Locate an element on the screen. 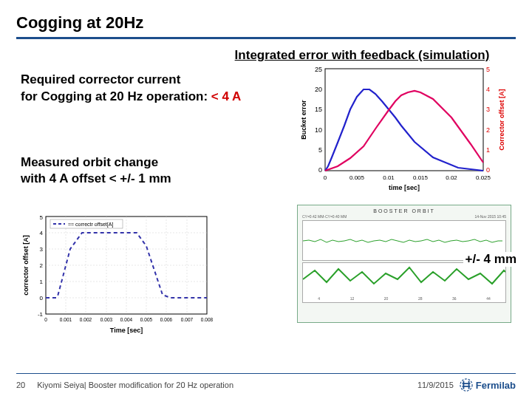 The width and height of the screenshot is (532, 399). footer: 20 Kiyomi Seiya| Booster modification fo… is located at coordinates (266, 385).